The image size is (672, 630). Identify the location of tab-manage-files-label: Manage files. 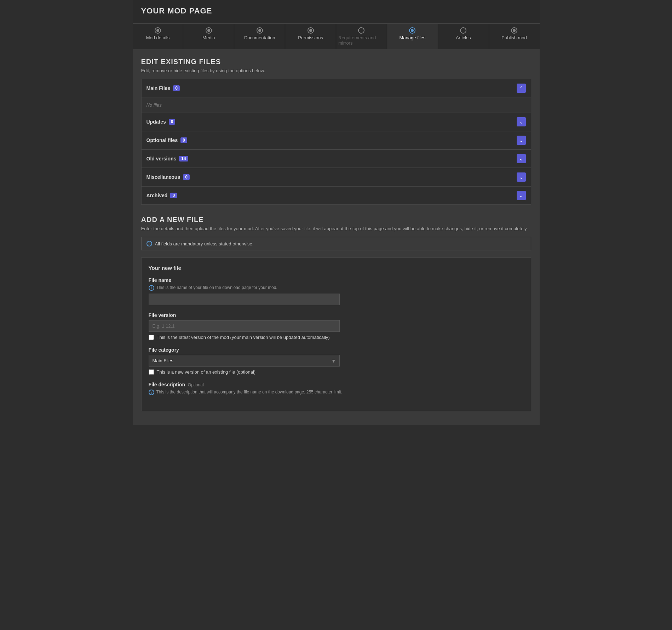
(412, 38).